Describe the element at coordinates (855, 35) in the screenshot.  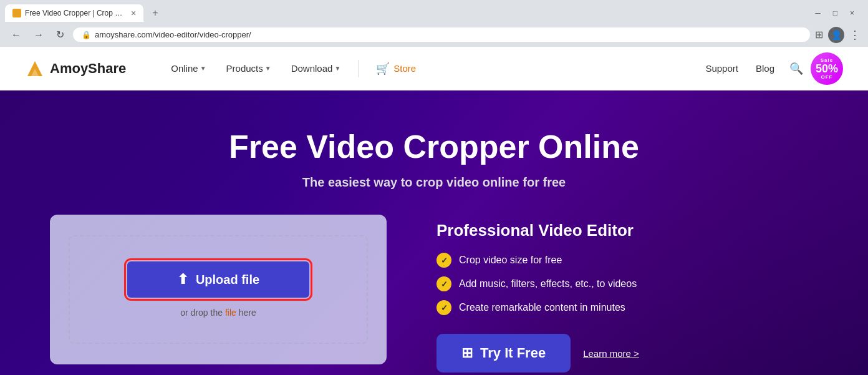
I see `browser-menu-button: ⋮` at that location.